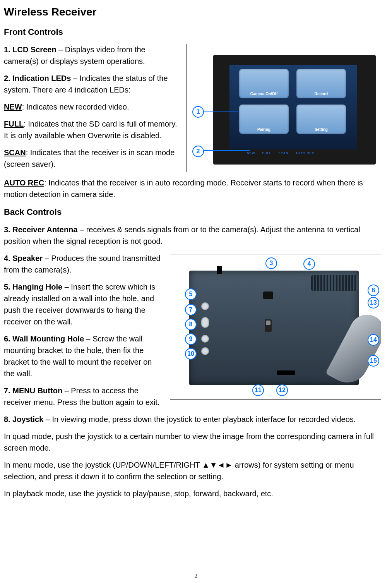 This screenshot has height=583, width=392. What do you see at coordinates (33, 391) in the screenshot?
I see `item-menu-button-label: 7. MENU Button` at bounding box center [33, 391].